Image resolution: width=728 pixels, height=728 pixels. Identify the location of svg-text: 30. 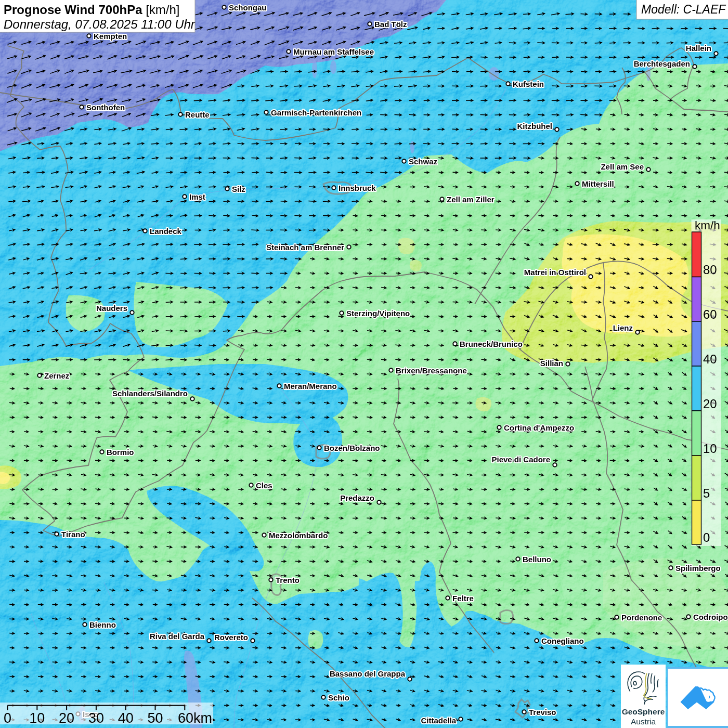
(96, 718).